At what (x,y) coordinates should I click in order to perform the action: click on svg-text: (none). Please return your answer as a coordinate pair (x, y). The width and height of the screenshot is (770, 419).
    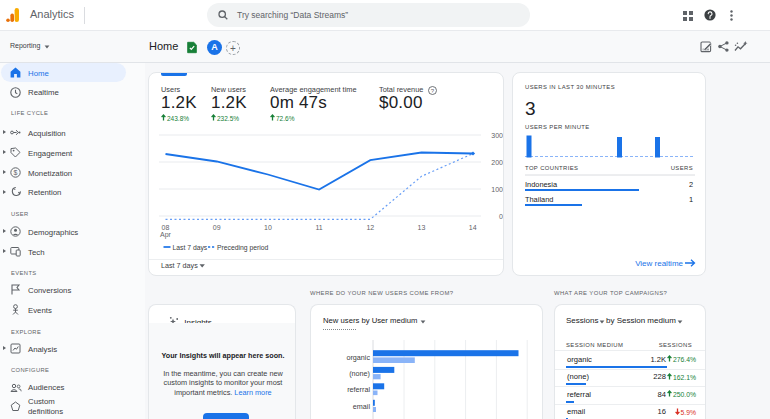
    Looking at the image, I should click on (360, 374).